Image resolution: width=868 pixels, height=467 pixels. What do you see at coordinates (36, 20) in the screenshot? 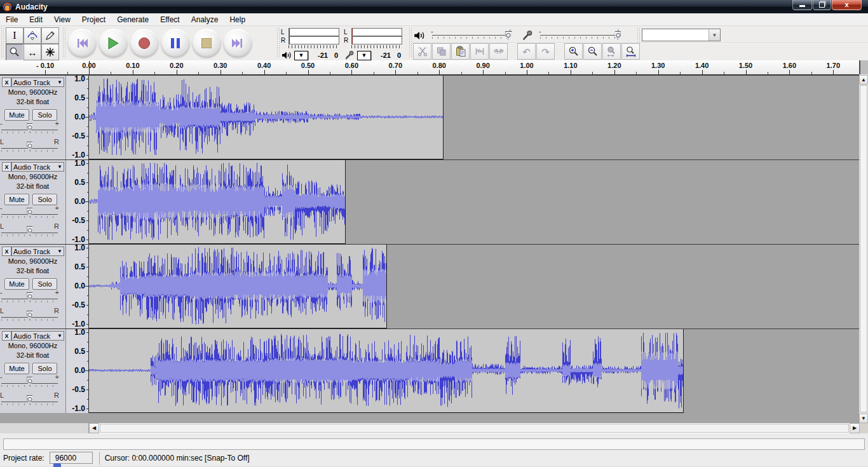
I see `menu-edit: Edit` at bounding box center [36, 20].